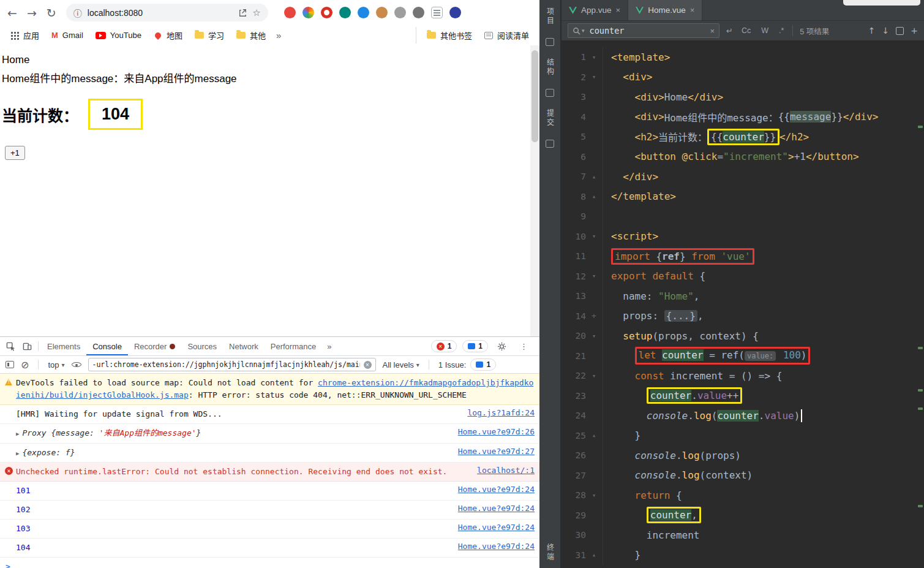  I want to click on issues-button: 1 Issue: 1, so click(467, 365).